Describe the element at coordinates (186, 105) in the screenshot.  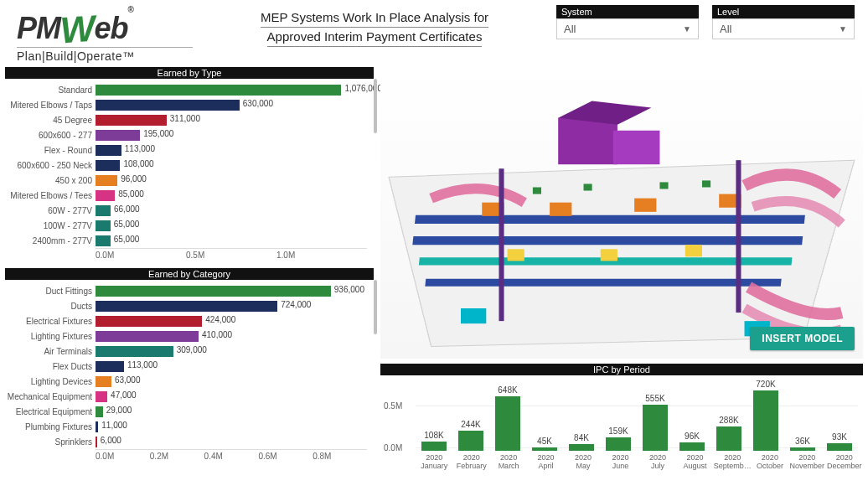
I see `bar-row: Mitered Elbows / Taps 630,000` at that location.